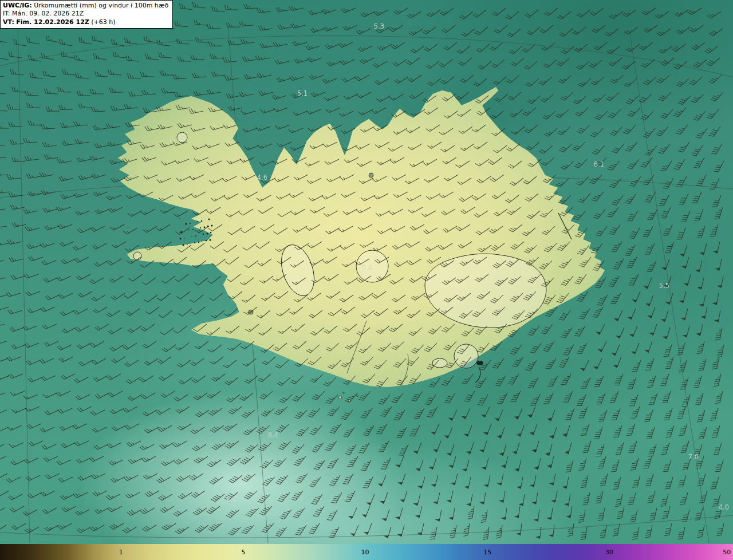 The height and width of the screenshot is (560, 733). What do you see at coordinates (273, 435) in the screenshot?
I see `contour-value-label: 8.4` at bounding box center [273, 435].